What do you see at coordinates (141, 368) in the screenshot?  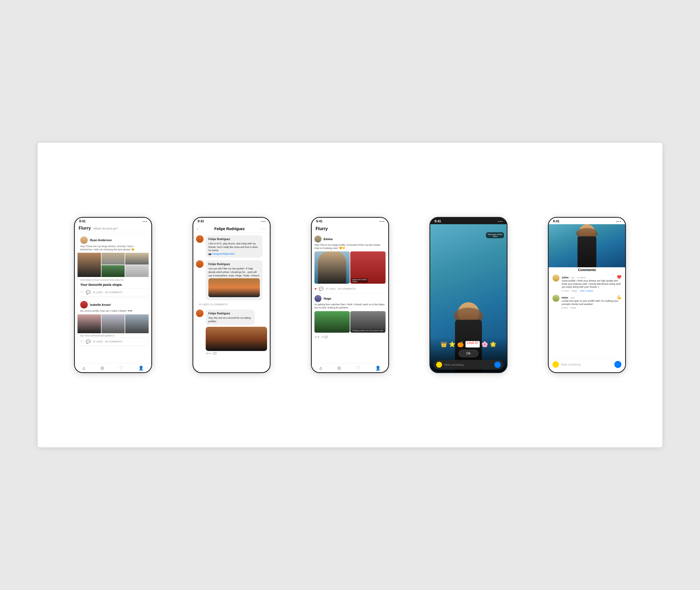 I see `nav-profile-icon: 👤` at bounding box center [141, 368].